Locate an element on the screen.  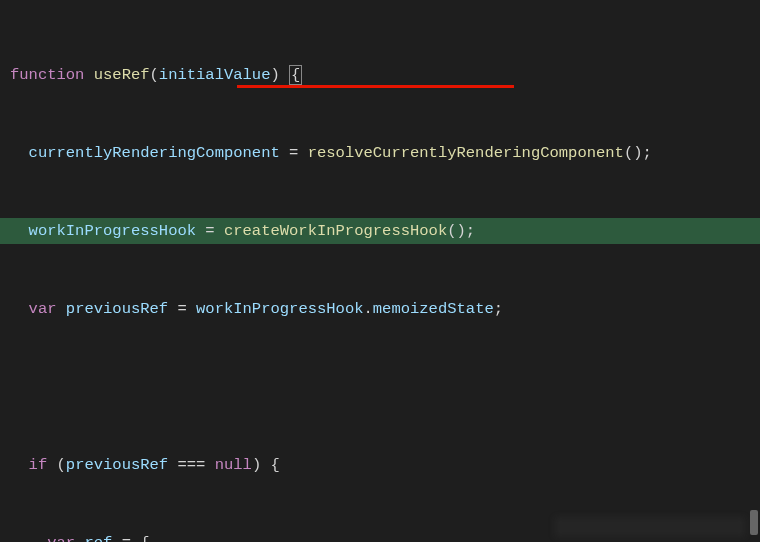
code-line: currentlyRenderingComponent = resolveCur… is located at coordinates (380, 153).